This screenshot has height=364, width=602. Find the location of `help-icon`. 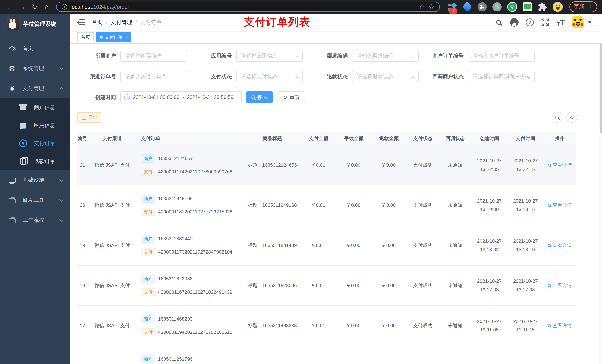

help-icon is located at coordinates (530, 22).